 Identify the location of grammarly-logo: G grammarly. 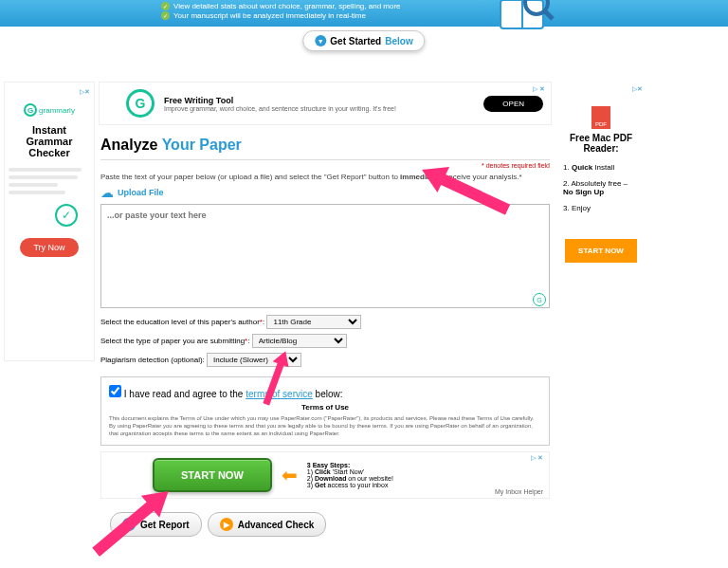
(49, 110).